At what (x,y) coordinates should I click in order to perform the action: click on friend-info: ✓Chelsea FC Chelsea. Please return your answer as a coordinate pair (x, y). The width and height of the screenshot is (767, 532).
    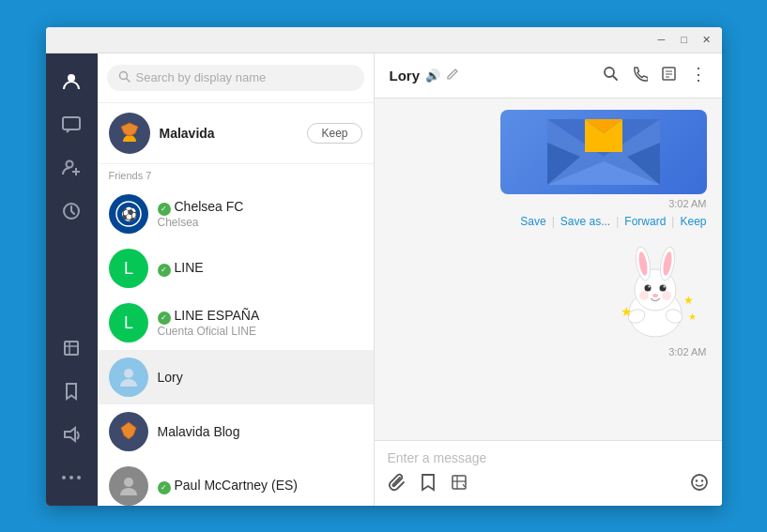
    Looking at the image, I should click on (260, 214).